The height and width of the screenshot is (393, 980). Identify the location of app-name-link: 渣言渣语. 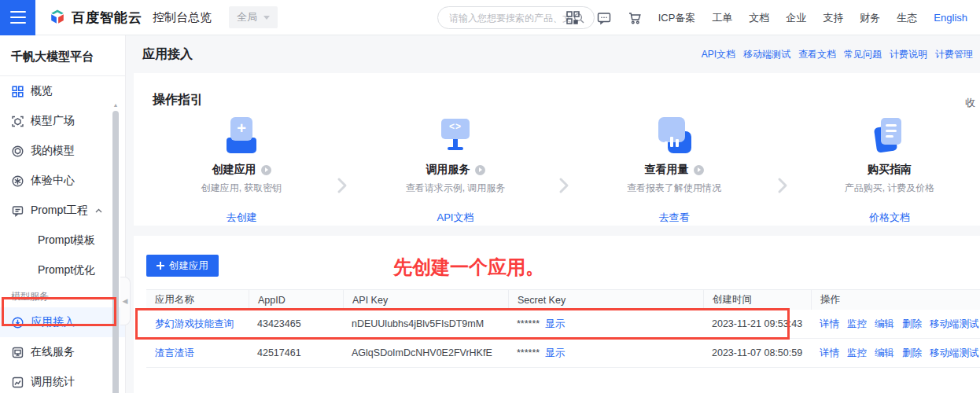
(175, 353).